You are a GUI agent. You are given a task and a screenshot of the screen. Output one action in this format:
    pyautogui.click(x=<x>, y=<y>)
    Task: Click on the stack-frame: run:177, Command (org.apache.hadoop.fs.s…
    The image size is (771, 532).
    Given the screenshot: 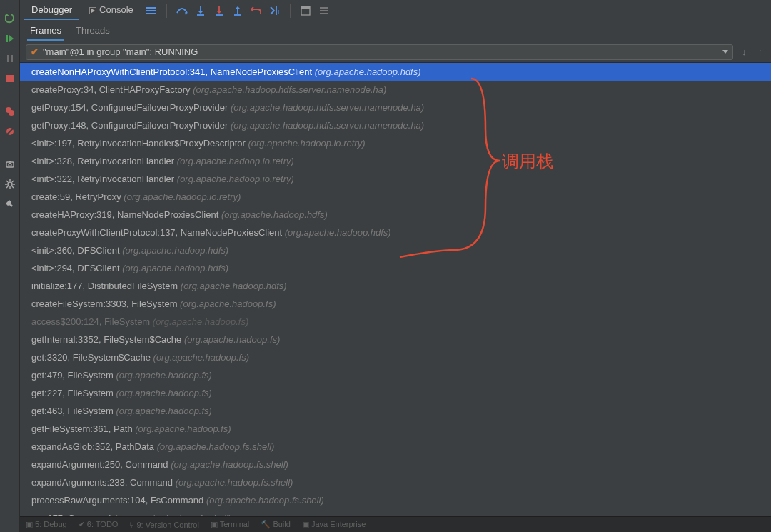 What is the action you would take?
    pyautogui.click(x=395, y=513)
    